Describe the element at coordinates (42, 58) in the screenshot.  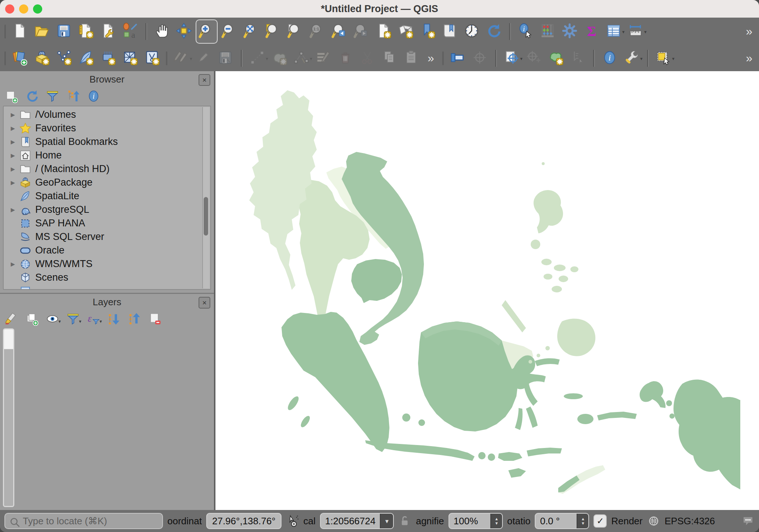
I see `new-geopackage-layer-button` at that location.